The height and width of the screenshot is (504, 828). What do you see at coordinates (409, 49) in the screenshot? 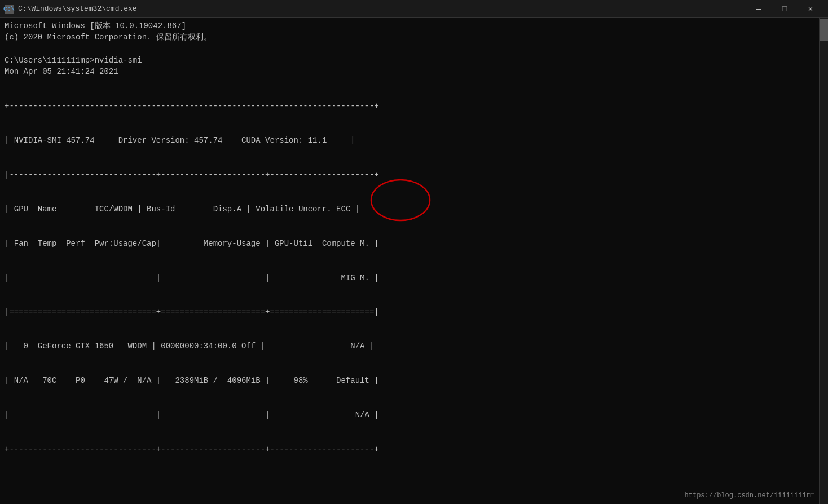
I see `line-blank1` at bounding box center [409, 49].